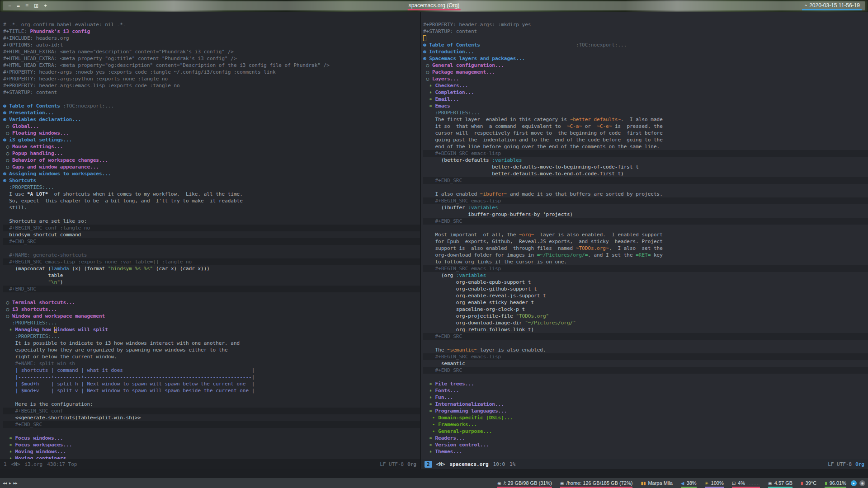 This screenshot has height=488, width=868. I want to click on tray-icon-telegram: ▸, so click(854, 483).